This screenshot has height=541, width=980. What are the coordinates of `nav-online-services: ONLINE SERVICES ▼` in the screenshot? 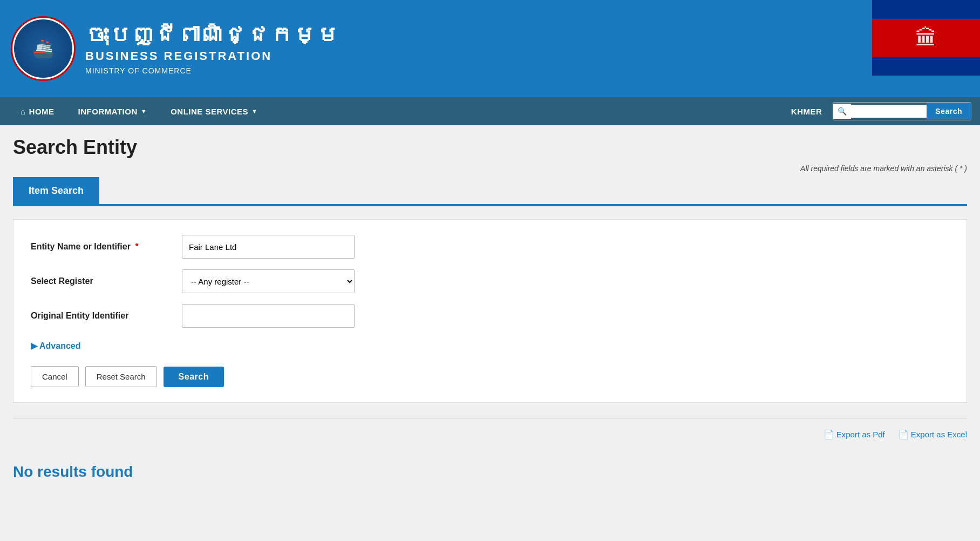 It's located at (214, 111).